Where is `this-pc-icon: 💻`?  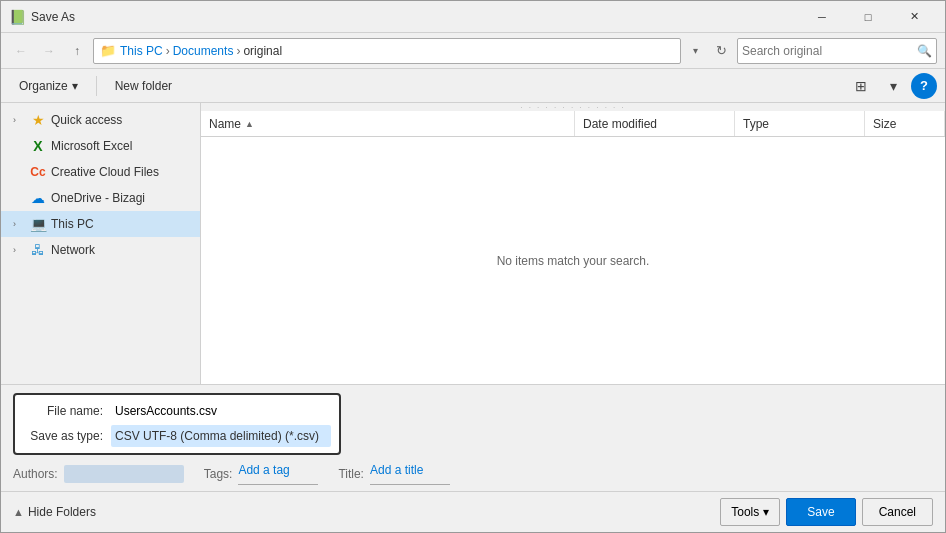 this-pc-icon: 💻 is located at coordinates (38, 224).